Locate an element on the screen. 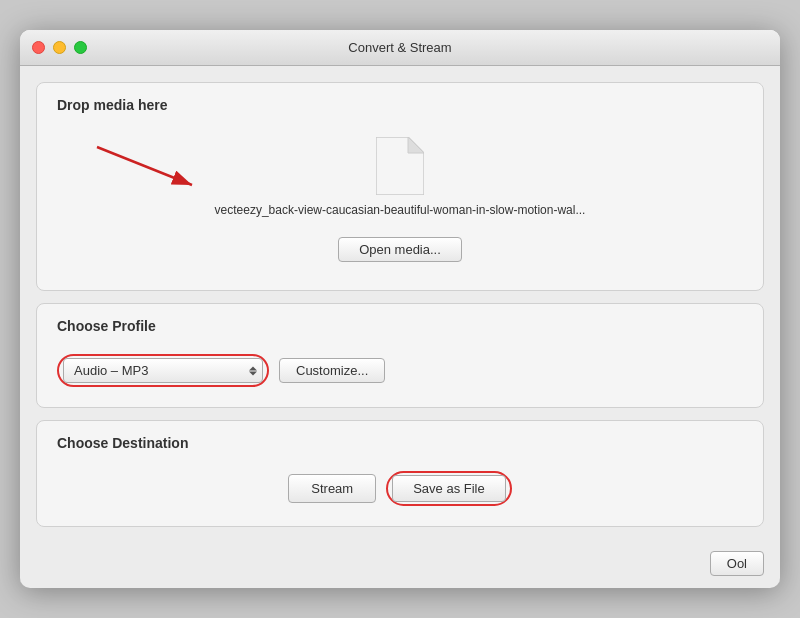  save-file-btn-wrapper: Save as File is located at coordinates (449, 488).